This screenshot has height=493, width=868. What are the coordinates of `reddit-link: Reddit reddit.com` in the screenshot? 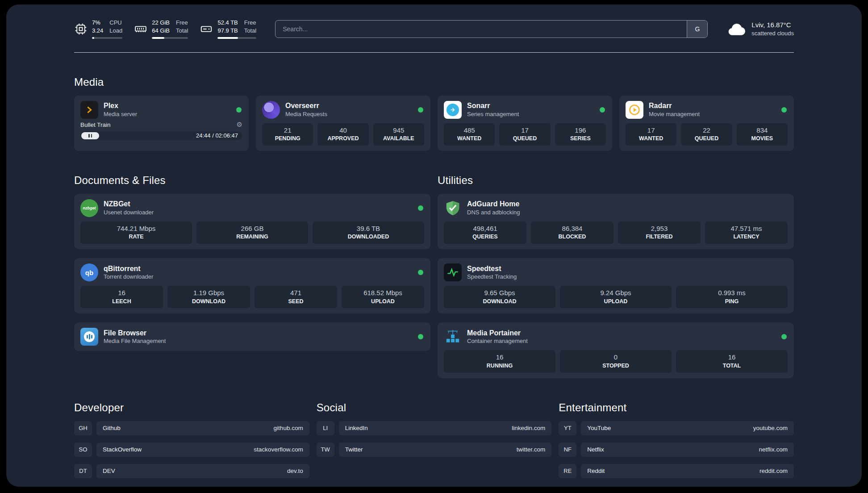 It's located at (688, 471).